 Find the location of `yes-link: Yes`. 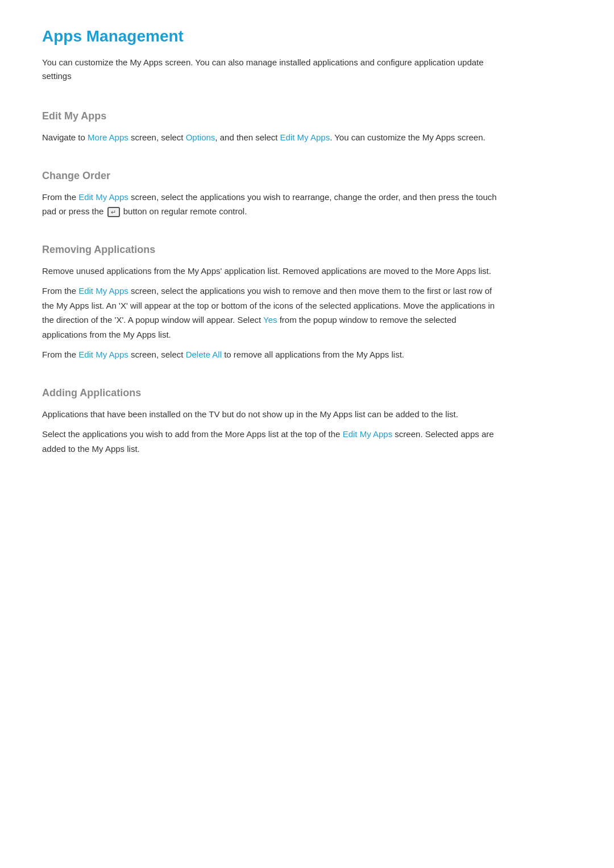

yes-link: Yes is located at coordinates (270, 319).